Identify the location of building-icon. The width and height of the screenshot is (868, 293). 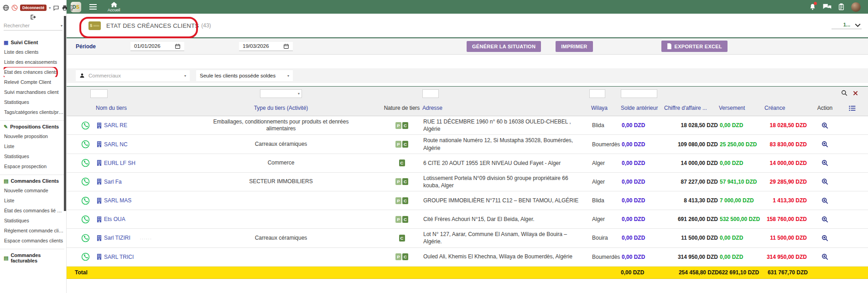
(99, 238).